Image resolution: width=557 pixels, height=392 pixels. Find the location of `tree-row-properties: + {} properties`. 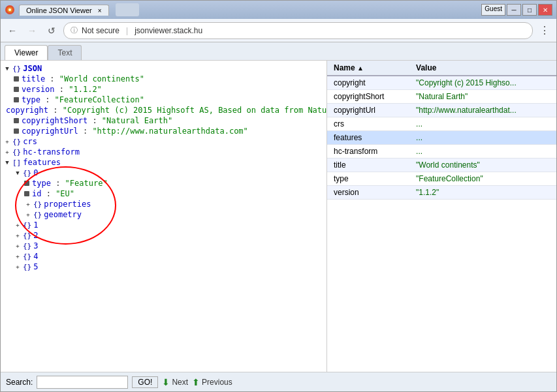

tree-row-properties: + {} properties is located at coordinates (163, 204).